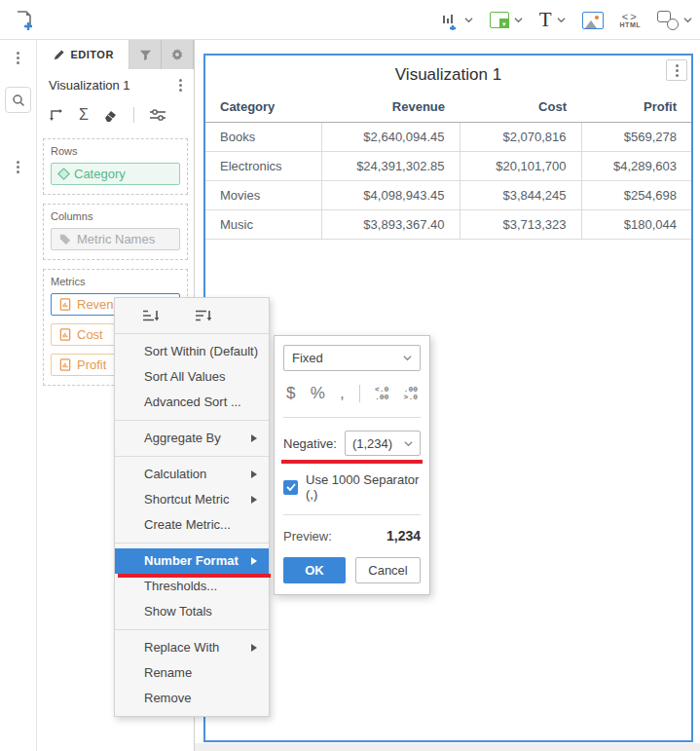 The width and height of the screenshot is (700, 751). What do you see at coordinates (192, 474) in the screenshot?
I see `menu-item-calculation: Calculation` at bounding box center [192, 474].